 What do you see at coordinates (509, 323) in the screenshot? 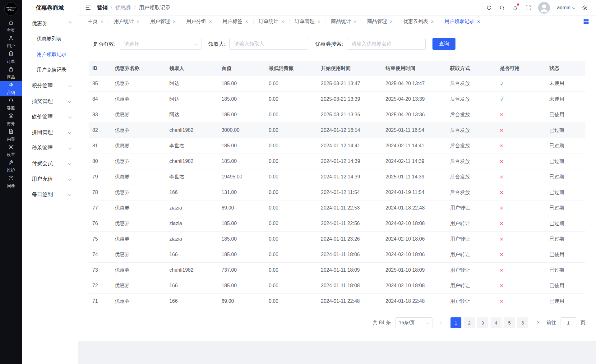
I see `page-button-5: 5` at bounding box center [509, 323].